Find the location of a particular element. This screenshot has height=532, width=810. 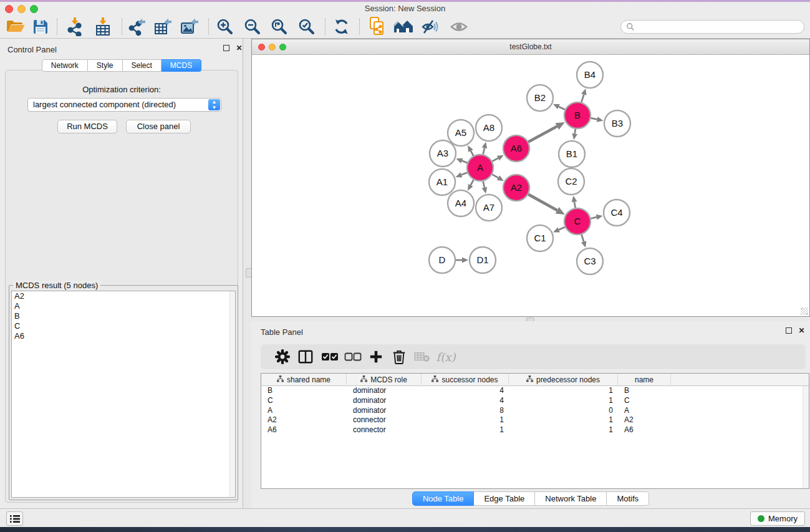

graph-edge-A-A5 is located at coordinates (472, 153).